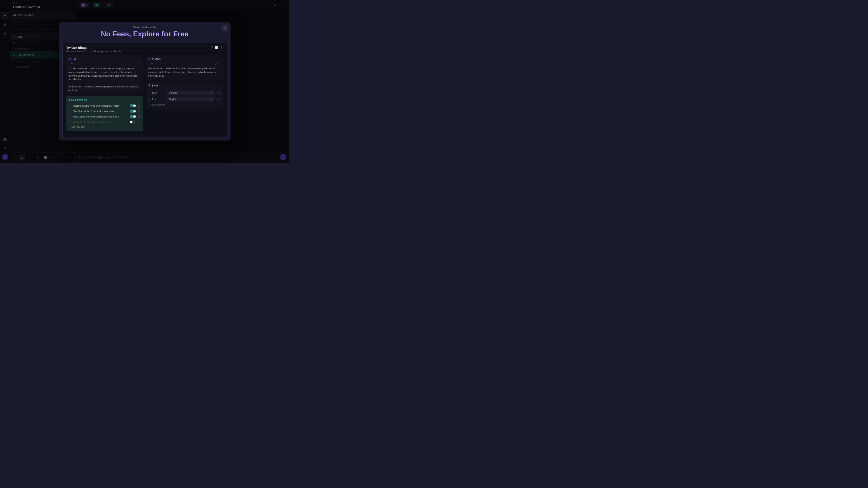 This screenshot has width=868, height=488. I want to click on demo-expand-btn: ⬜, so click(216, 47).